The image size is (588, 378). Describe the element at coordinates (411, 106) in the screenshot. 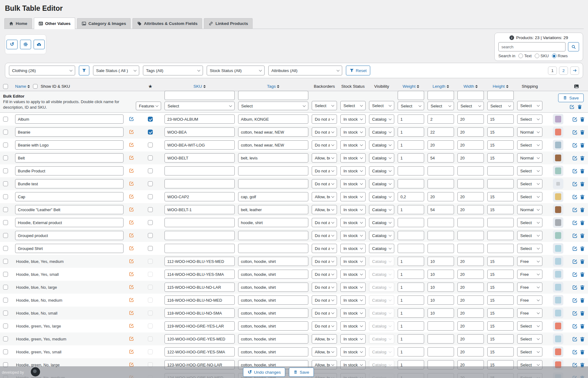

I see `bulk-weight-select: Select` at that location.